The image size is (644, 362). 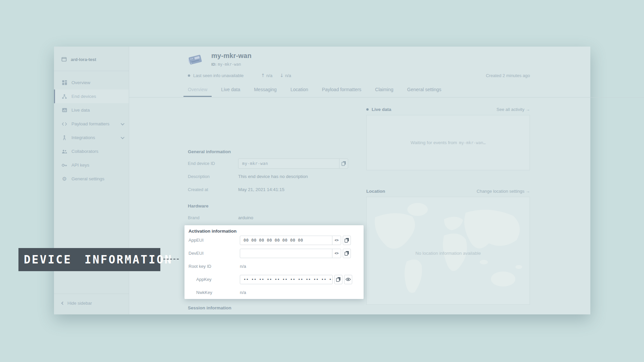 I want to click on hide-sidebar-button: Hide sidebar, so click(x=91, y=300).